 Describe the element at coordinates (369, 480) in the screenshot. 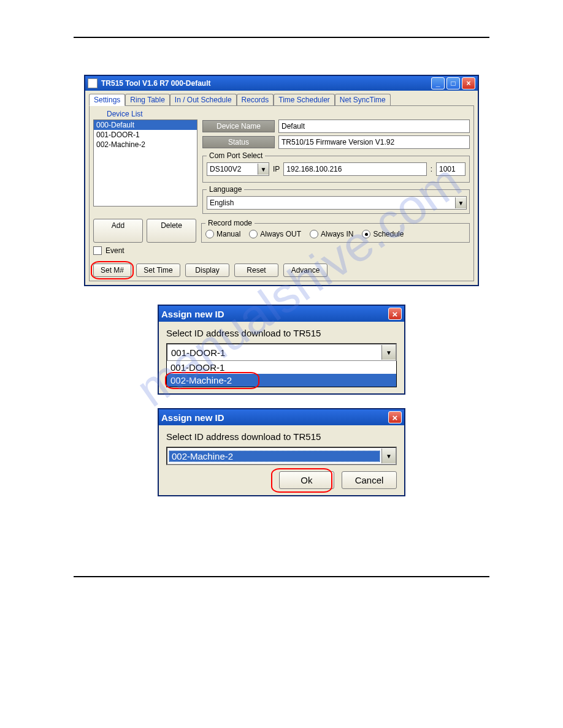

I see `cancel-button: Cancel` at that location.